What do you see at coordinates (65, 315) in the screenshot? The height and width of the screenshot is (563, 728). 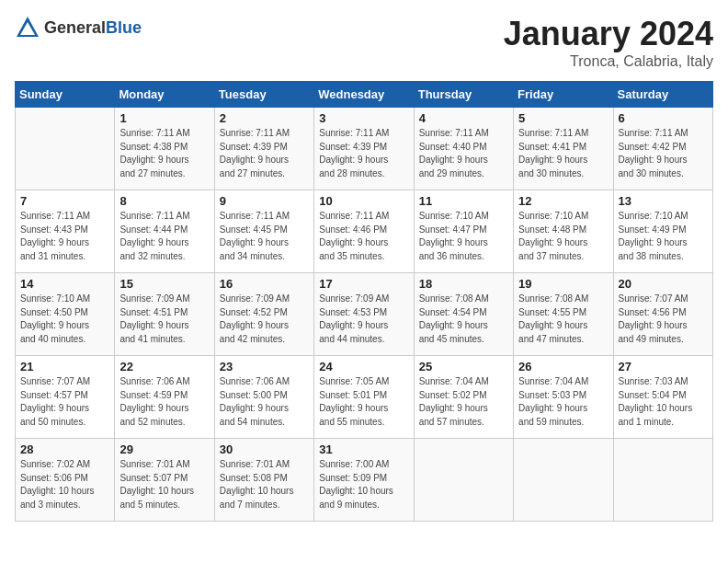 I see `calendar-cell: 14Sunrise: 7:10 AMSunset: 4:50 PMDayligh…` at bounding box center [65, 315].